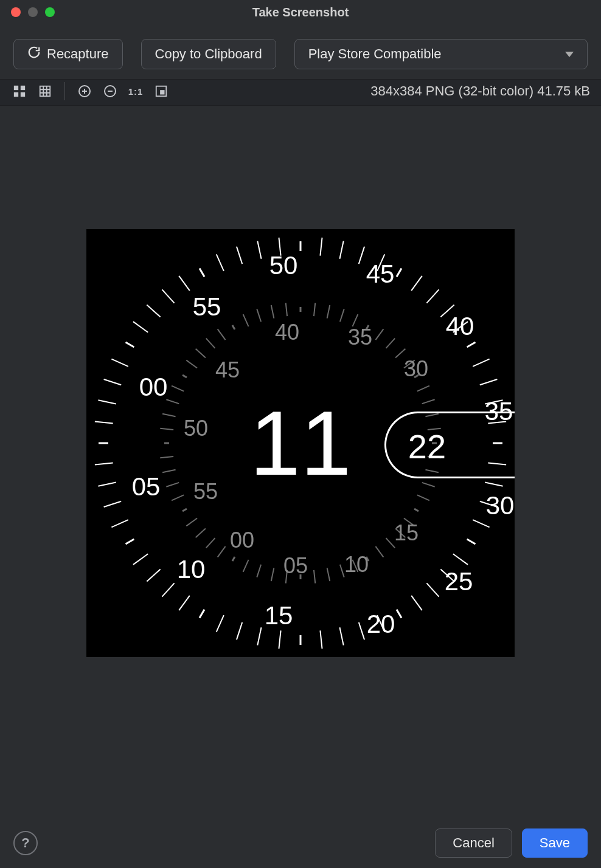  I want to click on outer-scale-number: 50, so click(283, 266).